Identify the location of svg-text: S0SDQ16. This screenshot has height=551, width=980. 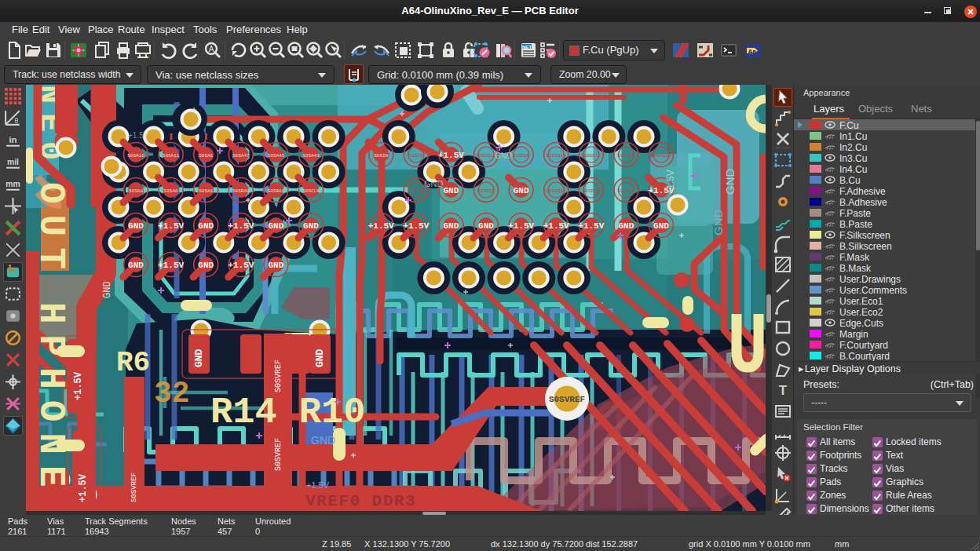
(557, 192).